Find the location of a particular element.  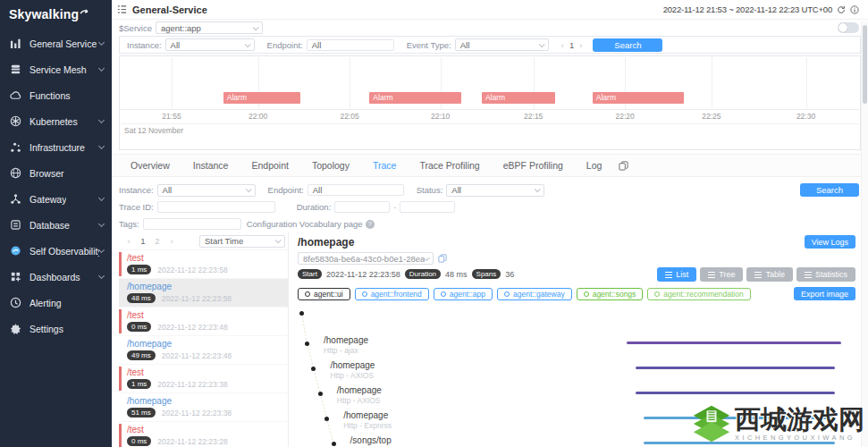

service-select-value: agent::app is located at coordinates (181, 29).